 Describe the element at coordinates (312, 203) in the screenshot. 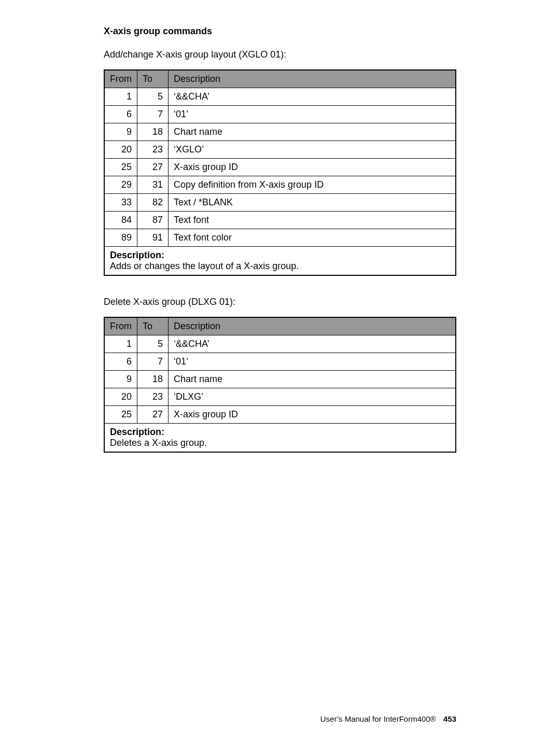

I see `cell-desc: Text / *BLANK` at that location.